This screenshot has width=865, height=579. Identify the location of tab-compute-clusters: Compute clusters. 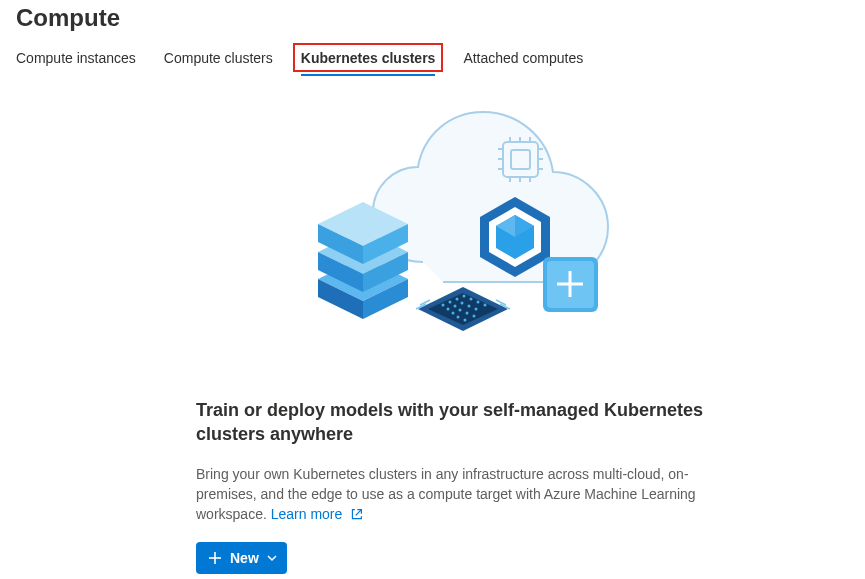
(218, 60).